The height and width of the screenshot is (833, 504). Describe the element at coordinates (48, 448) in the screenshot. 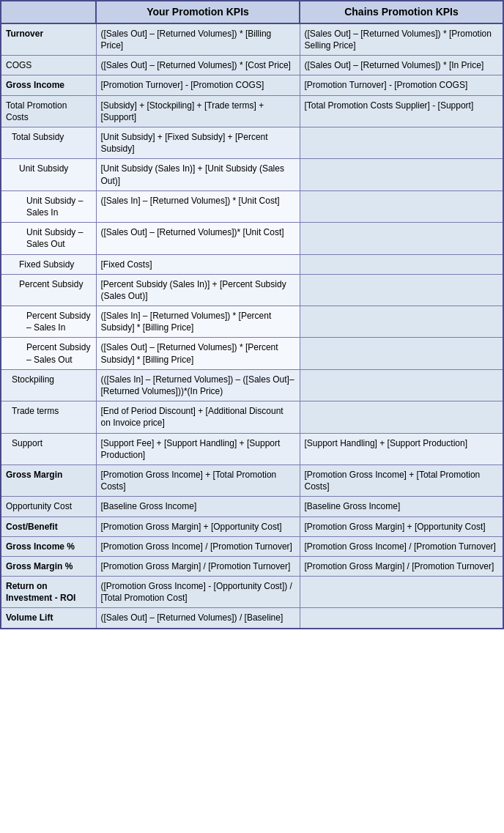

I see `row-label-support: Support` at that location.